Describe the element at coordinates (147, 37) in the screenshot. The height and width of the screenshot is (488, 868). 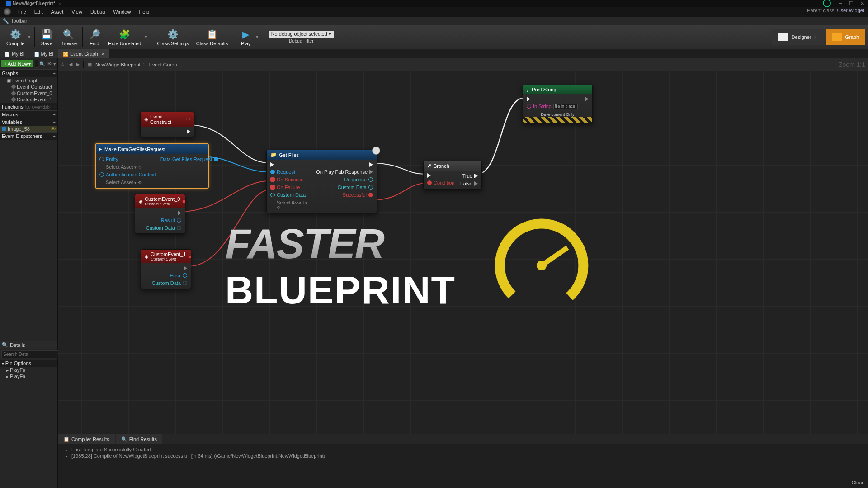
I see `hide-unrelated-dropdown: ▾` at that location.